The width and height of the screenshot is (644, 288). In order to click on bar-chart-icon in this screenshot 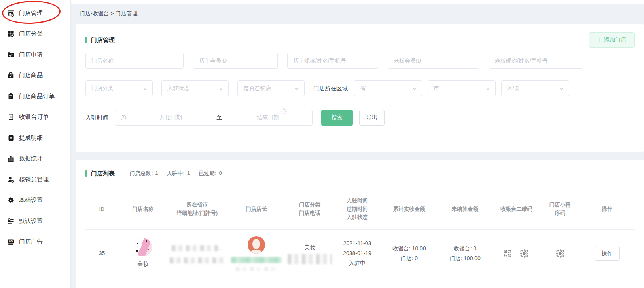, I will do `click(11, 159)`.